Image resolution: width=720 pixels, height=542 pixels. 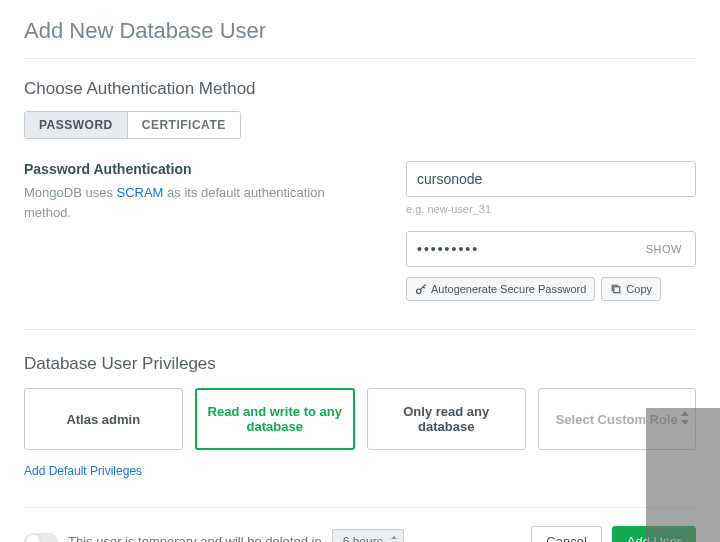 What do you see at coordinates (83, 471) in the screenshot?
I see `add-default-privileges-link: Add Default Privileges` at bounding box center [83, 471].